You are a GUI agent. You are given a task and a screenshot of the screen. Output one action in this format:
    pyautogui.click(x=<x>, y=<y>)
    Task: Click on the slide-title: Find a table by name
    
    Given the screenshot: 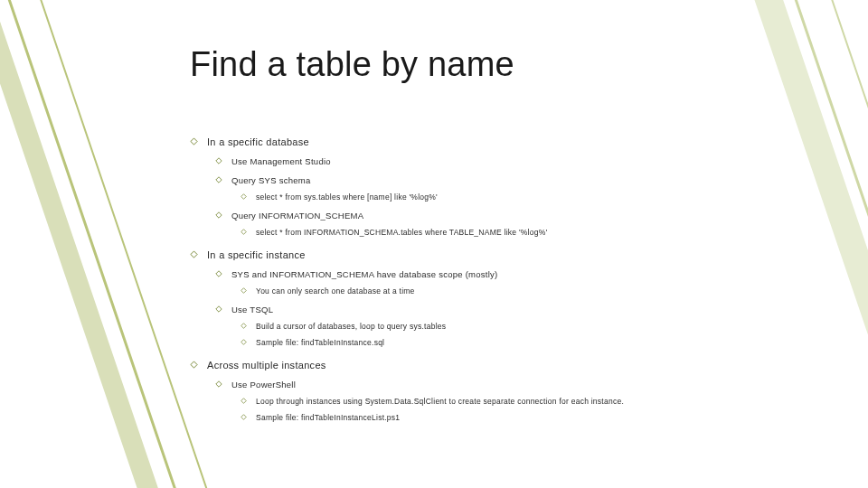 What is the action you would take?
    pyautogui.click(x=529, y=65)
    